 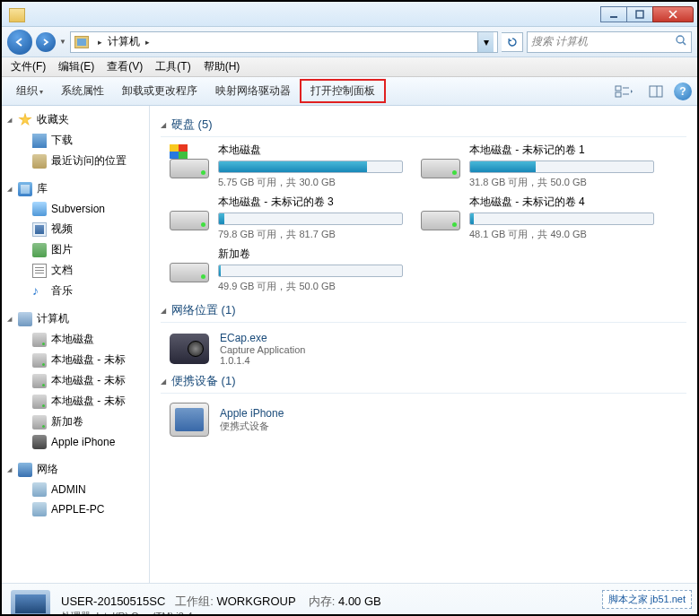 I want to click on view-mode-button, so click(x=624, y=91).